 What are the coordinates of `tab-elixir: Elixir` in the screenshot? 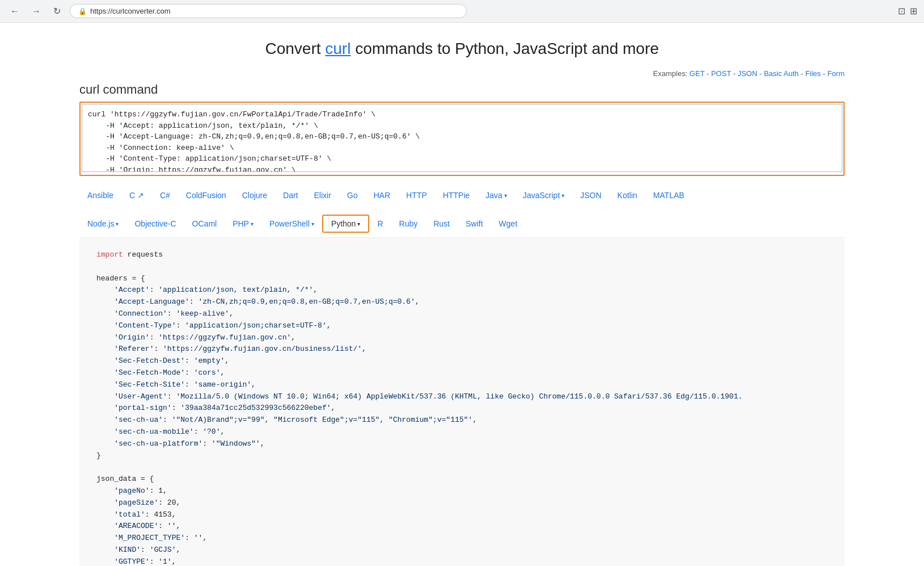 It's located at (322, 195).